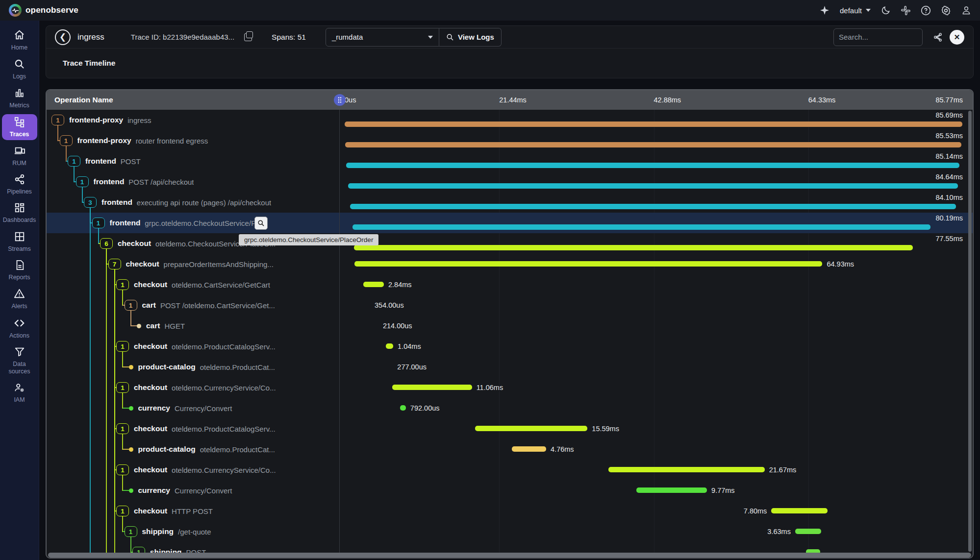  What do you see at coordinates (656, 388) in the screenshot?
I see `span-timeline-row: 11.06ms` at bounding box center [656, 388].